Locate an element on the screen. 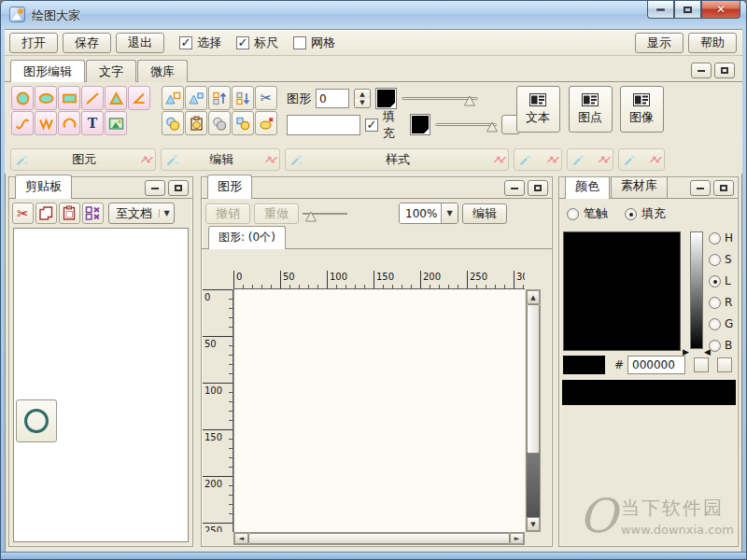 This screenshot has width=747, height=560. ruler-checkbox-box: ✓ is located at coordinates (243, 43).